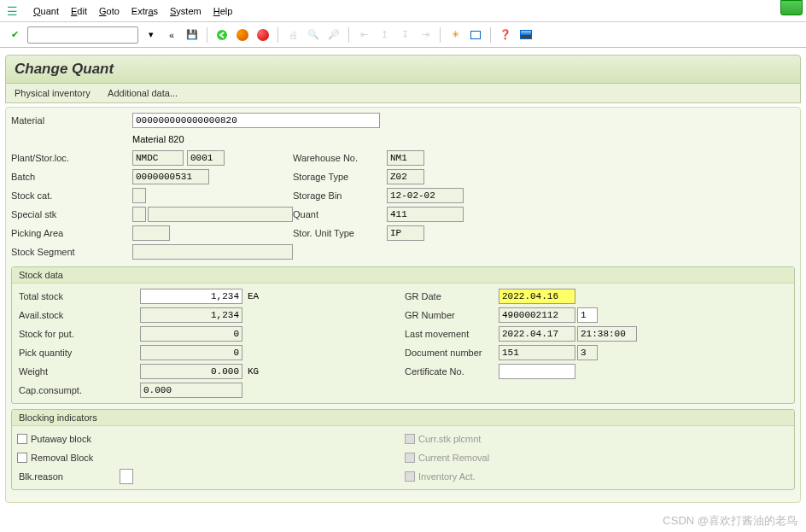 The height and width of the screenshot is (532, 806). Describe the element at coordinates (158, 158) in the screenshot. I see `plant-field` at that location.